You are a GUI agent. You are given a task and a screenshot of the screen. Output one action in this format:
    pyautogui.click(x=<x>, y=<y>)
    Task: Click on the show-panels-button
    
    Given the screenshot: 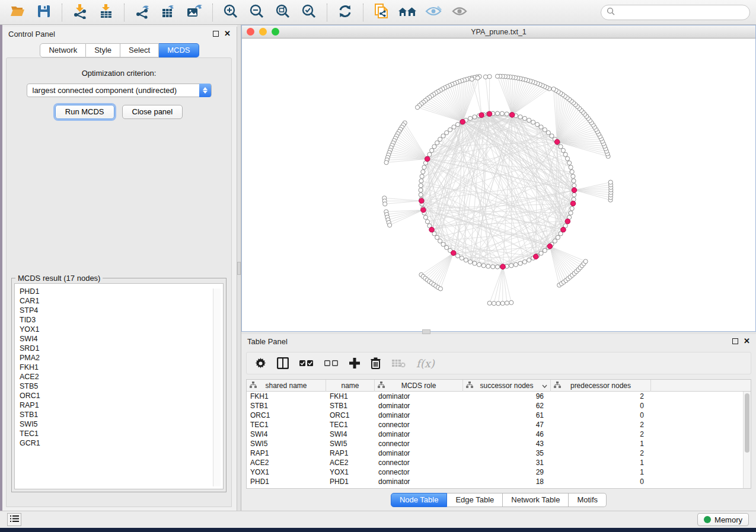 What is the action you would take?
    pyautogui.click(x=14, y=520)
    